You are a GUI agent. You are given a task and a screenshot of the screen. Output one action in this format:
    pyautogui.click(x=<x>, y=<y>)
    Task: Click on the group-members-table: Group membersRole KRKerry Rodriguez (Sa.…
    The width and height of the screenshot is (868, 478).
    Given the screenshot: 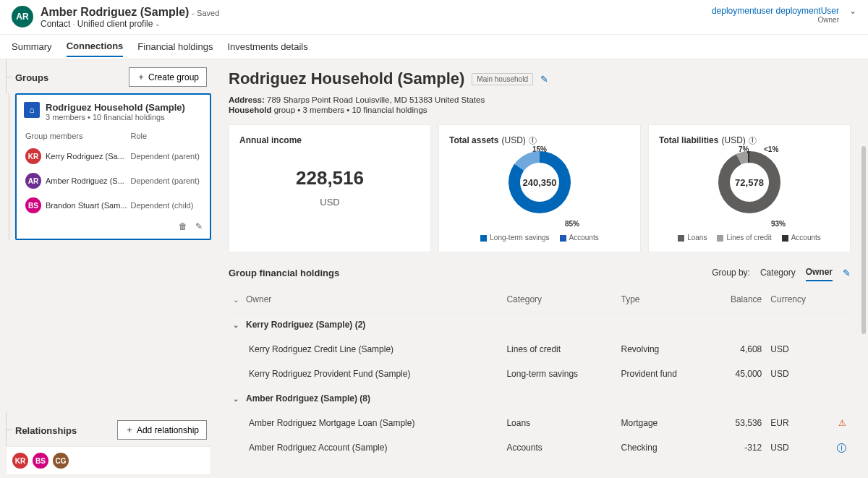 What is the action you would take?
    pyautogui.click(x=113, y=173)
    